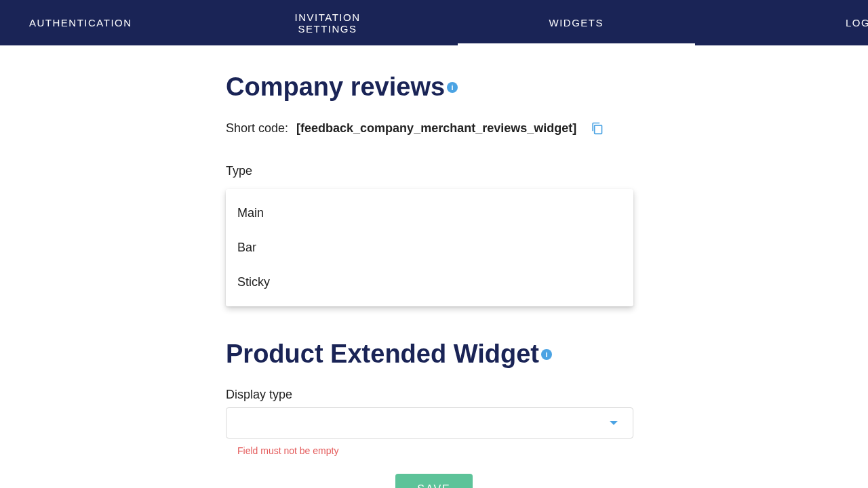 This screenshot has width=868, height=488. I want to click on company-reviews-title-text: Company reviews, so click(335, 87).